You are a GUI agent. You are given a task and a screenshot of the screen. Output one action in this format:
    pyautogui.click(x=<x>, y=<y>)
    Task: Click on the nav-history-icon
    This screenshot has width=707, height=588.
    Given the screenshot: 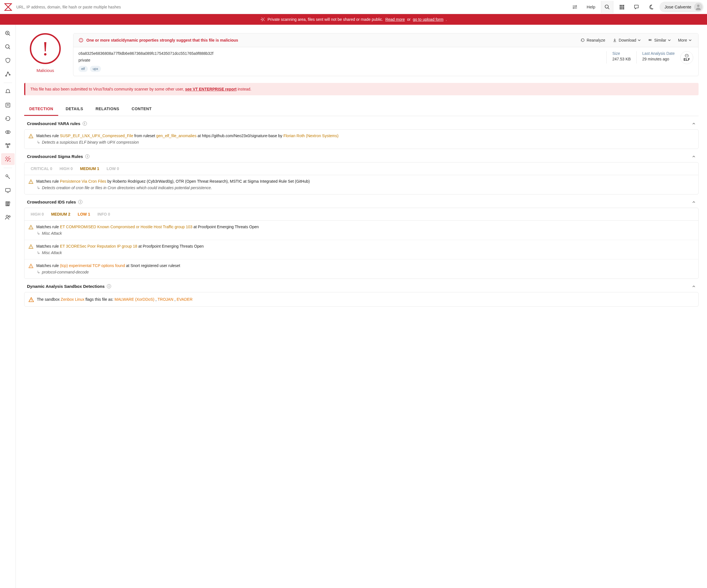 What is the action you would take?
    pyautogui.click(x=8, y=118)
    